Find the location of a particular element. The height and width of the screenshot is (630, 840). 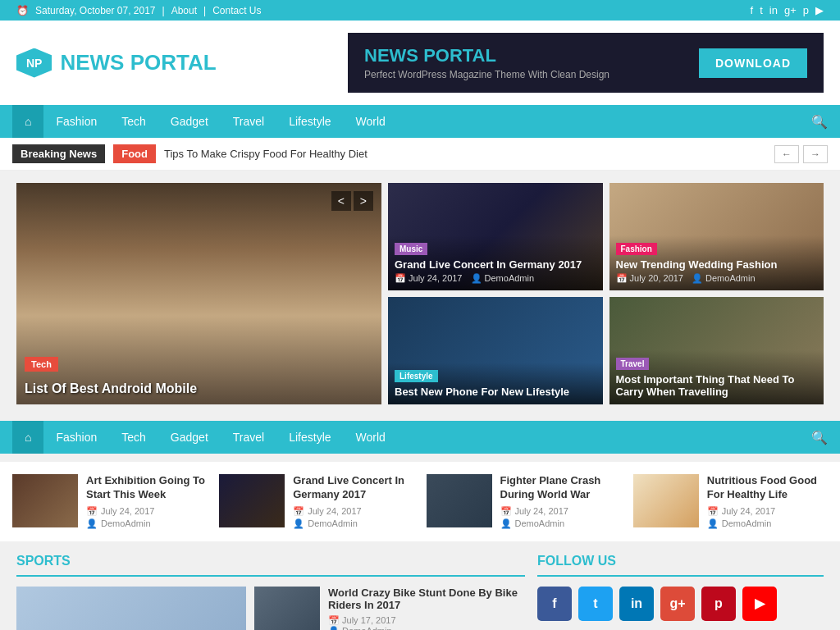

card-0-label: Music is located at coordinates (411, 249).